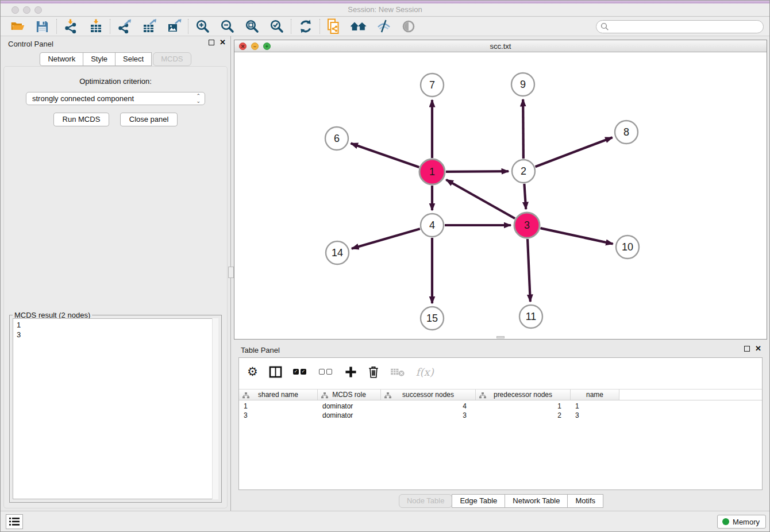  I want to click on export-image-icon, so click(174, 26).